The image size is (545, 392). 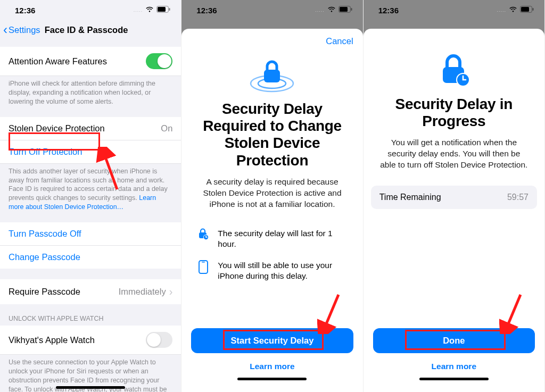 What do you see at coordinates (410, 197) in the screenshot?
I see `time-remaining-label: Time Remaining` at bounding box center [410, 197].